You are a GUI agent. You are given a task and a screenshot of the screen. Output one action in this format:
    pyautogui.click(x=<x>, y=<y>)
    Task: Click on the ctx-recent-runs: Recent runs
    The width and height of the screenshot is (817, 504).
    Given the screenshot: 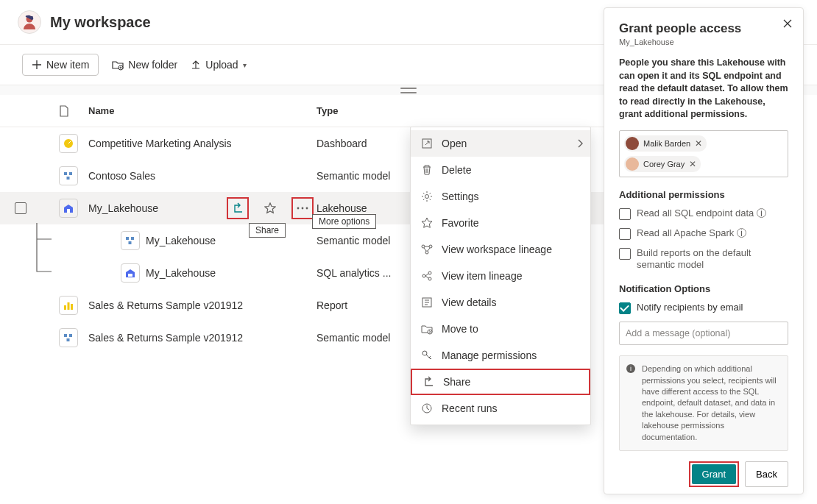 What is the action you would take?
    pyautogui.click(x=501, y=408)
    